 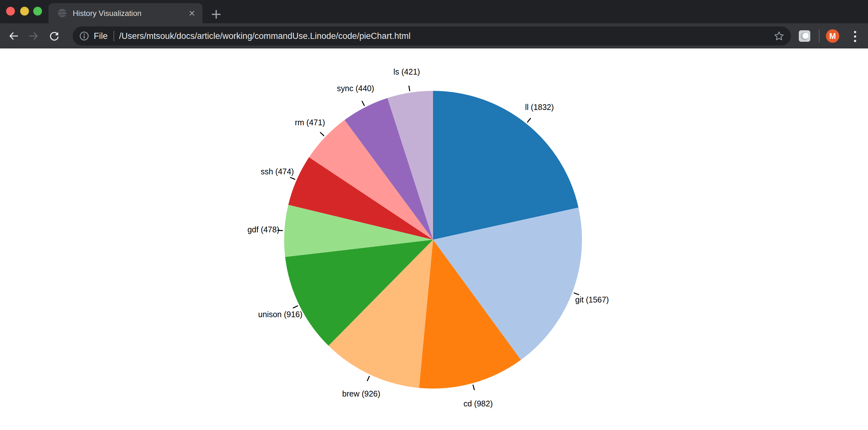 I want to click on pie-label-brew: brew (926), so click(x=361, y=394).